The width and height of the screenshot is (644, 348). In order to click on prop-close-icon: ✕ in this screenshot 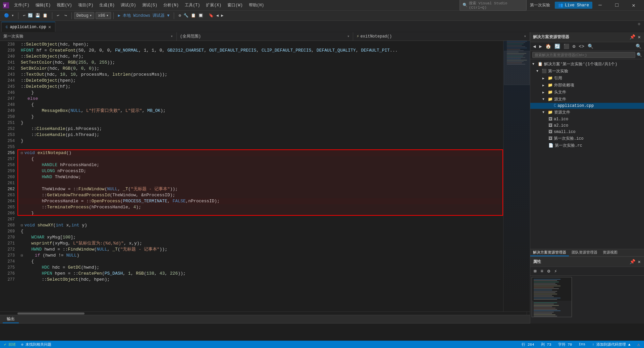, I will do `click(639, 262)`.